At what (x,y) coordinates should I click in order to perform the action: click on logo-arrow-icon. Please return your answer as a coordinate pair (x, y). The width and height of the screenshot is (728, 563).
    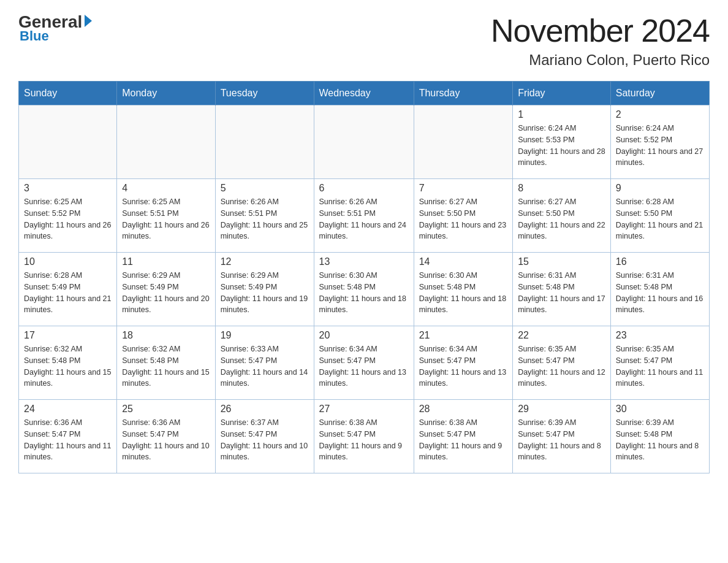
    Looking at the image, I should click on (88, 21).